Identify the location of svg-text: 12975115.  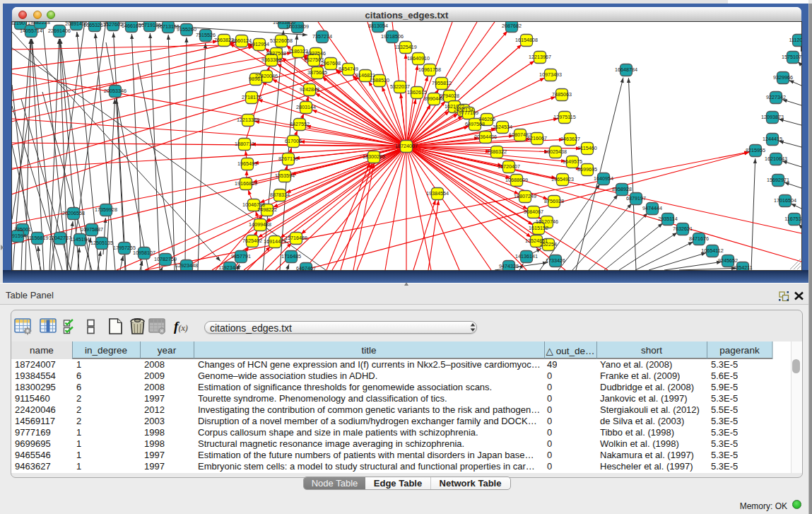
(564, 117).